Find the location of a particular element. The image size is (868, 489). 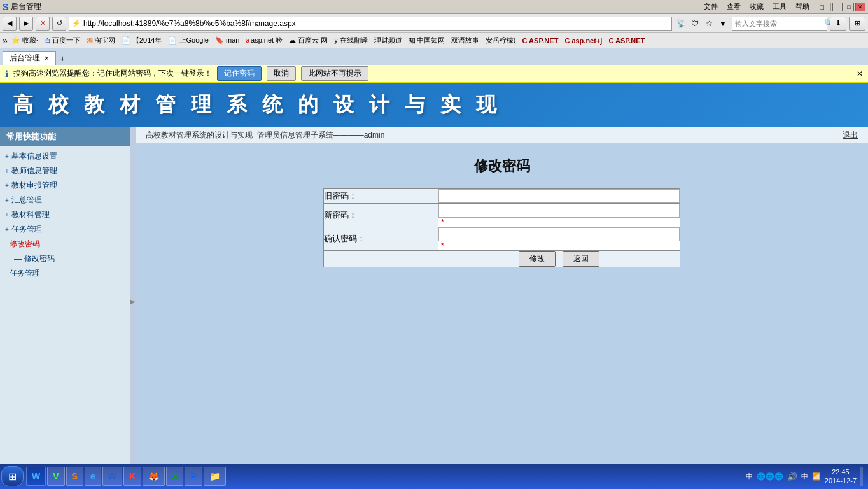

bookmark-aspnet: a asp.net 验 is located at coordinates (264, 41).